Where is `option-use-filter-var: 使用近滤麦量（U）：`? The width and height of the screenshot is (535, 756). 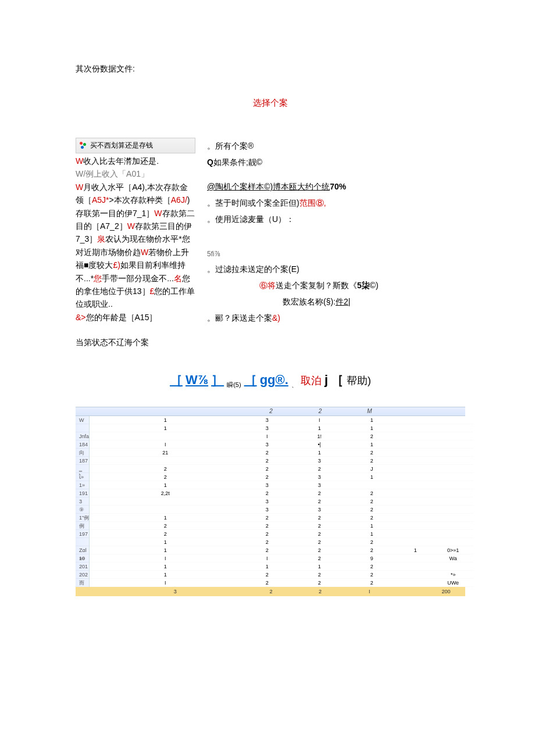 option-use-filter-var: 使用近滤麦量（U）： is located at coordinates (336, 219).